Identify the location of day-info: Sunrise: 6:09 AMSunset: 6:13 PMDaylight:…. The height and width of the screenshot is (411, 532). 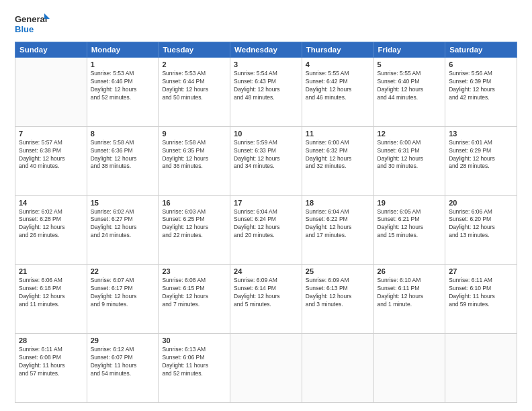
(338, 293).